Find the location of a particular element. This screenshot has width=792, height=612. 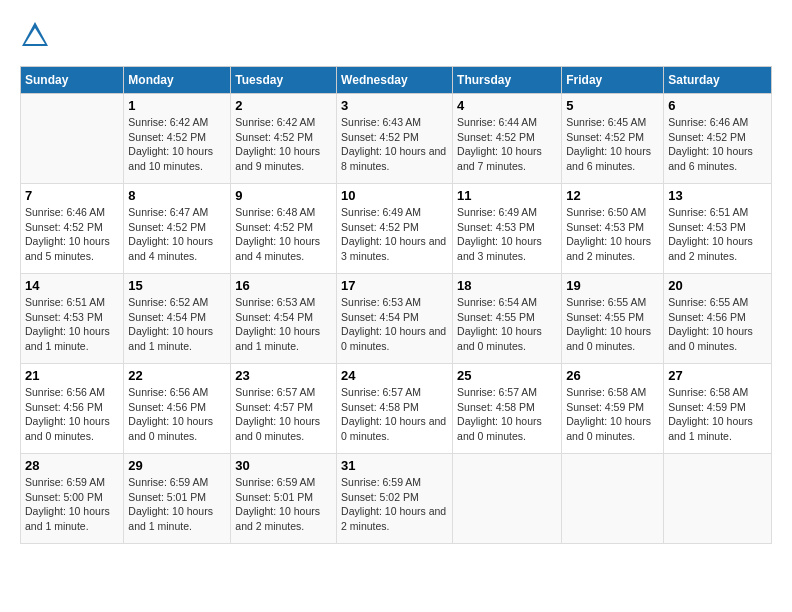

calendar-header-row: SundayMondayTuesdayWednesdayThursdayFrid… is located at coordinates (396, 80).